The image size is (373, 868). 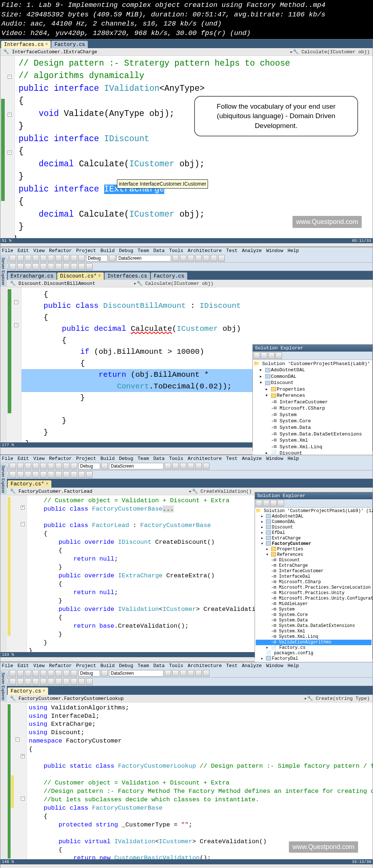 What do you see at coordinates (314, 610) in the screenshot?
I see `tree-node: -⊡ System` at bounding box center [314, 610].